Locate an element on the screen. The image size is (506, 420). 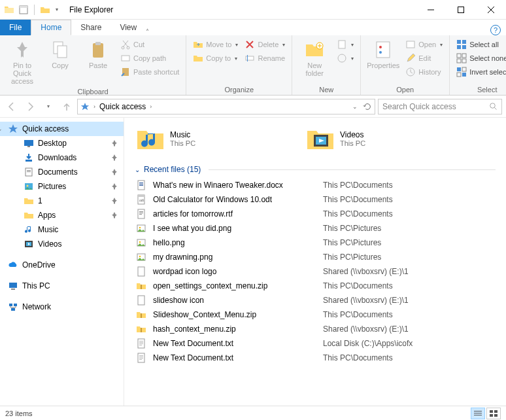
titlebar: ▾ File Explorer is located at coordinates (253, 10).